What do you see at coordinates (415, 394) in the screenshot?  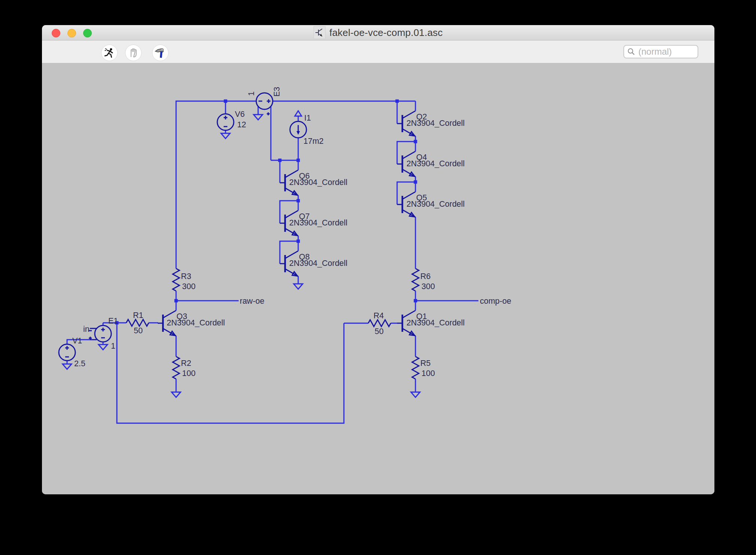 I see `ground-symbol-r5` at bounding box center [415, 394].